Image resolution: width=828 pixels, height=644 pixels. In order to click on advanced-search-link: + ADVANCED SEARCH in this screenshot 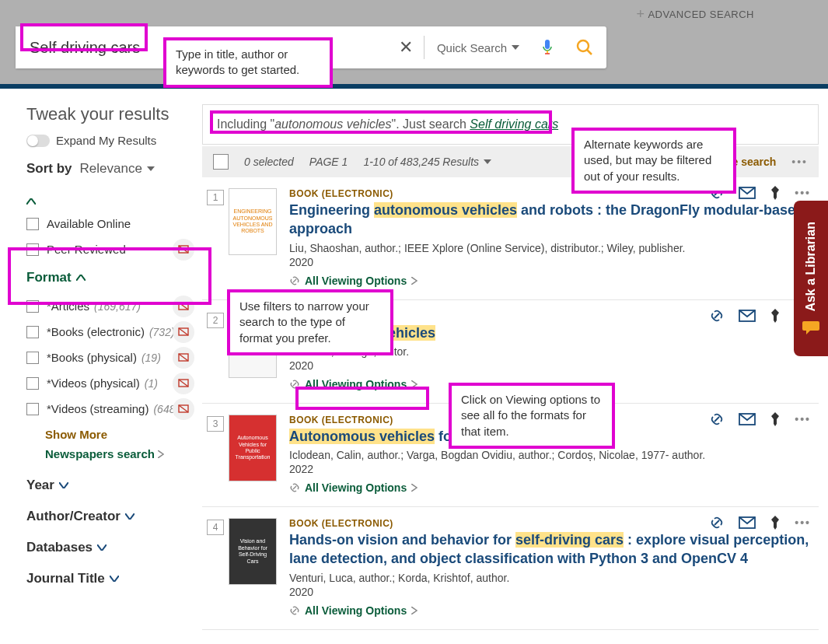, I will do `click(695, 14)`.